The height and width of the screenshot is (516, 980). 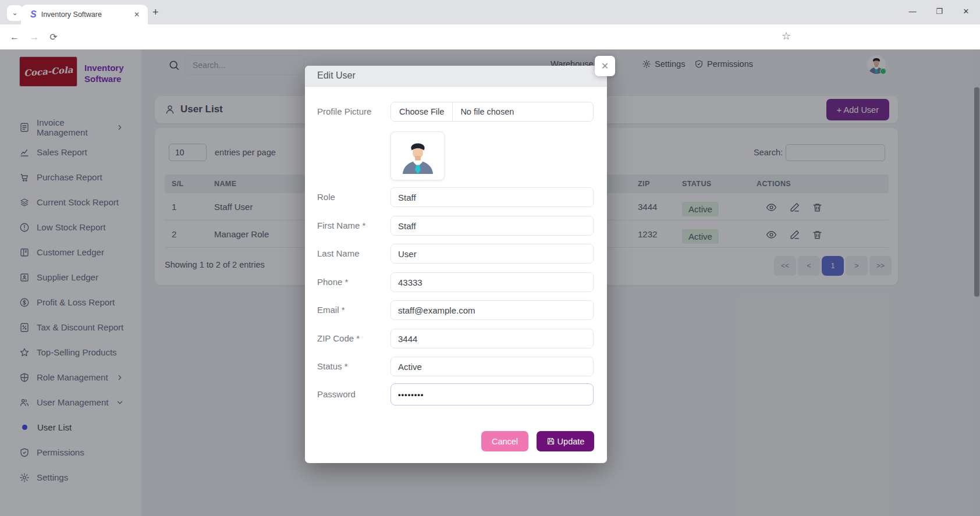 What do you see at coordinates (418, 156) in the screenshot?
I see `profile-picture-preview` at bounding box center [418, 156].